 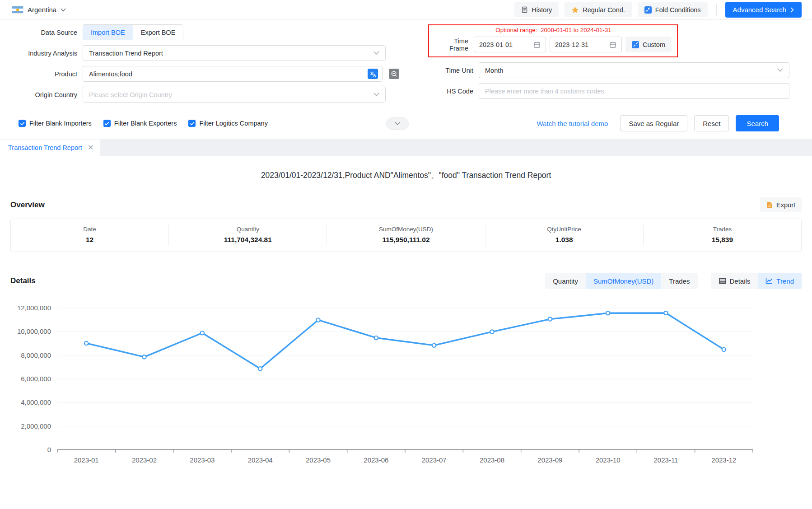 What do you see at coordinates (145, 460) in the screenshot?
I see `svg-text: 2023-02` at bounding box center [145, 460].